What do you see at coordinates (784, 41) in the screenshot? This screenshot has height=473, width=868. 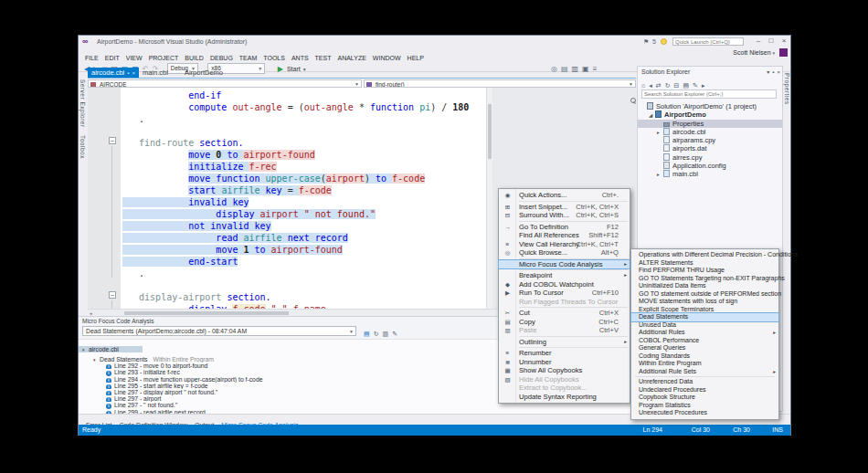 I see `close-button: ×` at bounding box center [784, 41].